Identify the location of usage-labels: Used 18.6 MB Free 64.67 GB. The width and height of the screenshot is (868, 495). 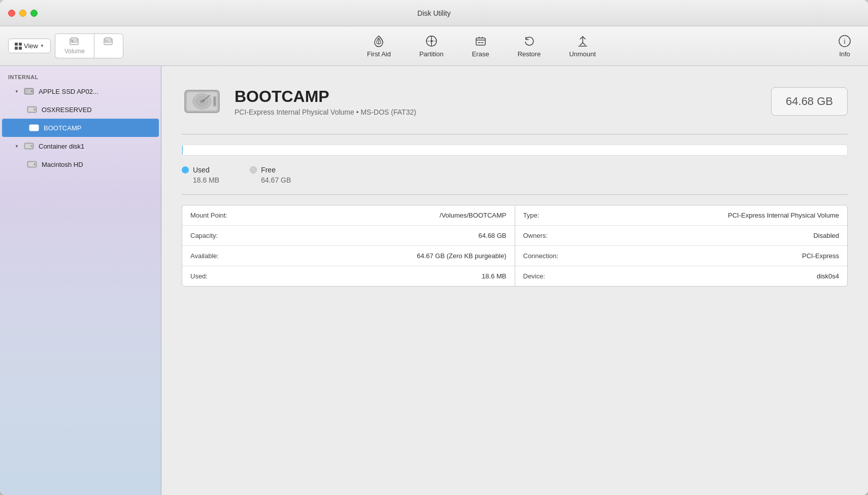
(515, 175).